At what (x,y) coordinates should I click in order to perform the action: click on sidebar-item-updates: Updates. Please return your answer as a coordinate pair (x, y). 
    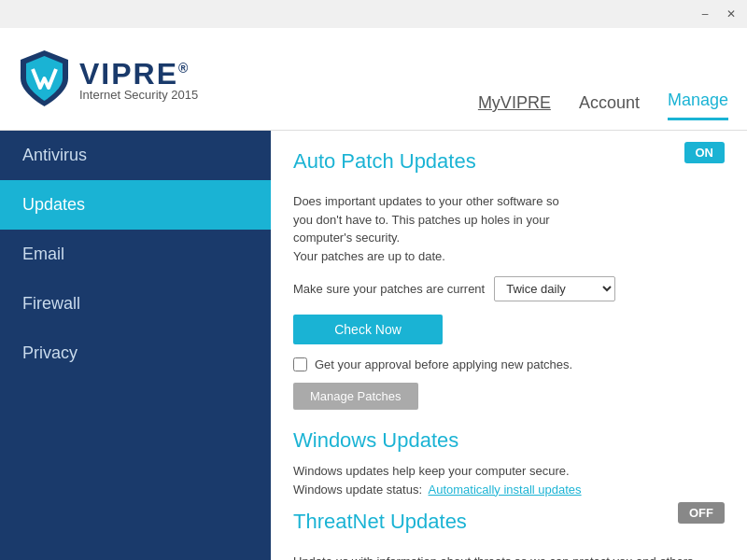
    Looking at the image, I should click on (135, 205).